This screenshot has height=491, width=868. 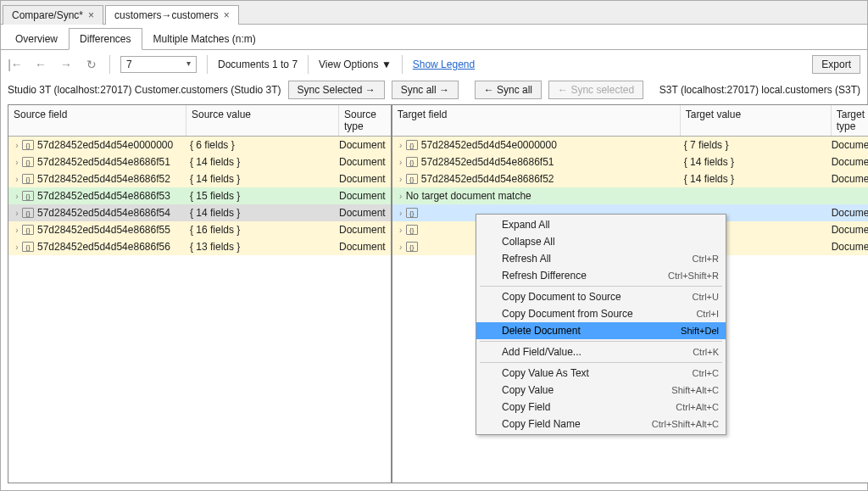 I want to click on table-row: ›{}57d28452ed5d4d54e0000000{ 6 fields }D…, so click(x=200, y=145).